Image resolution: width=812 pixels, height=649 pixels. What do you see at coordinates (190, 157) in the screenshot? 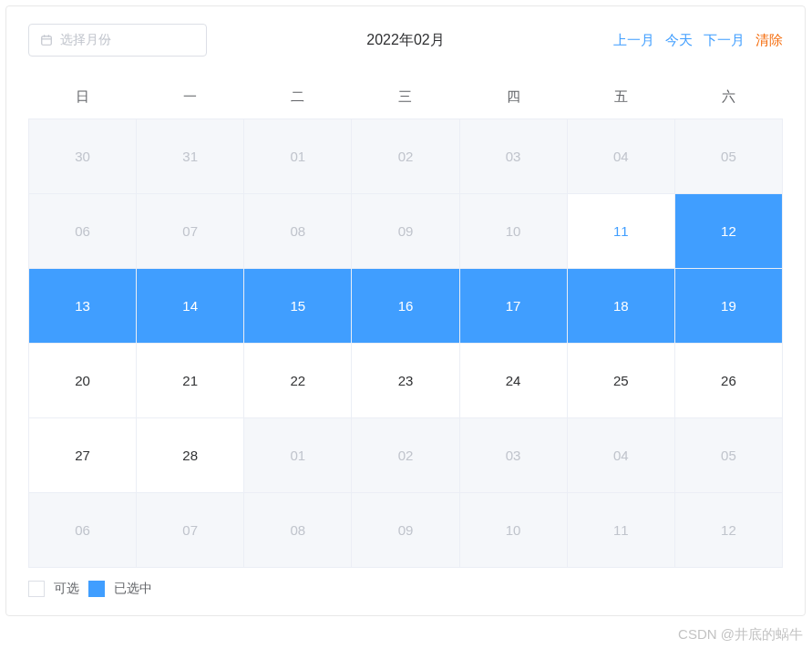
I see `calendar-day-cell: 31` at bounding box center [190, 157].